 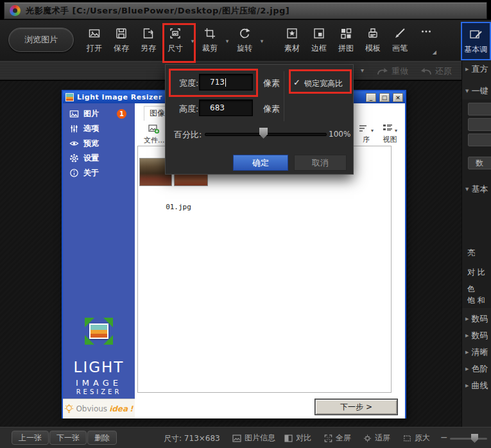 What do you see at coordinates (122, 114) in the screenshot?
I see `count-badge: 1` at bounding box center [122, 114].